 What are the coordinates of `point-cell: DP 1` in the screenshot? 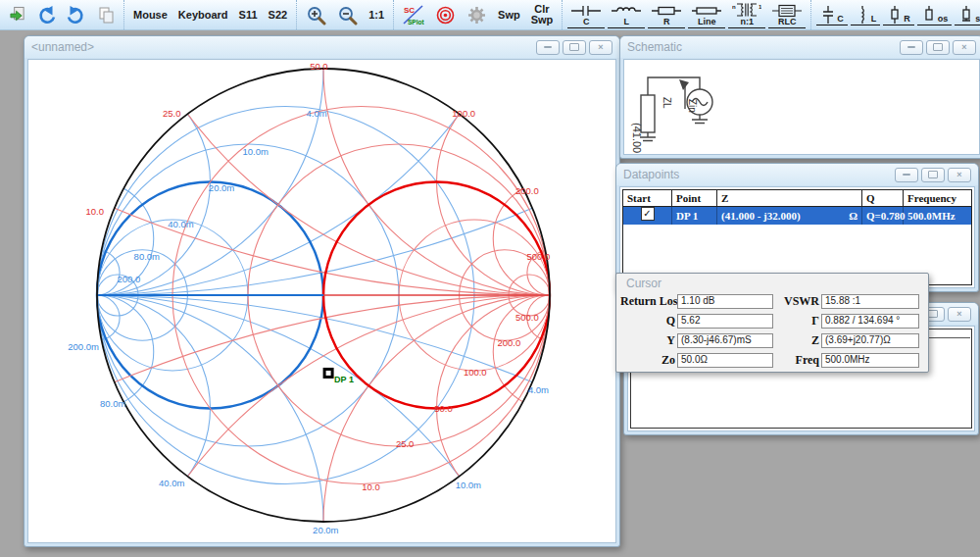 It's located at (695, 216).